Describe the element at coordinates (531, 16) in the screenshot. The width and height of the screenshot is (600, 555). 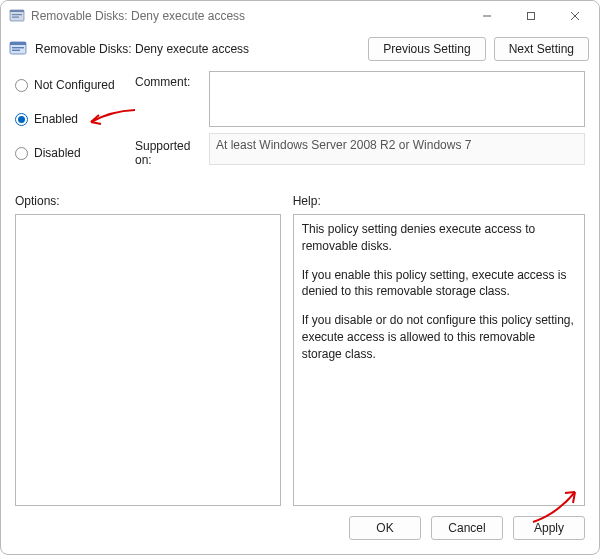
I see `window-controls` at that location.